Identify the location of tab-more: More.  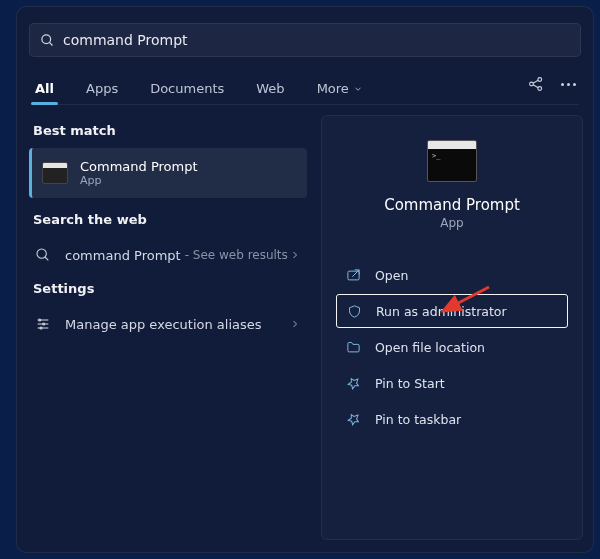
(340, 92).